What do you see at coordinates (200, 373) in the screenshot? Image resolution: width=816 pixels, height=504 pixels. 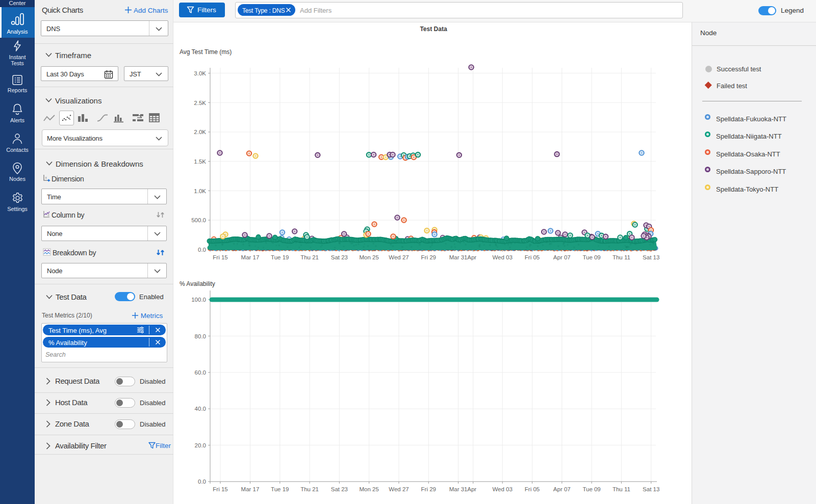 I see `svg-text: 60.0` at bounding box center [200, 373].